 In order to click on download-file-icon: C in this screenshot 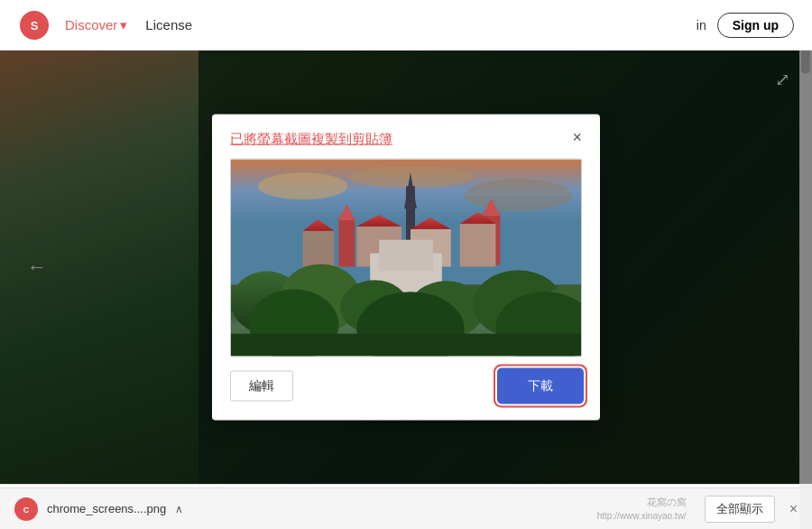, I will do `click(26, 509)`.